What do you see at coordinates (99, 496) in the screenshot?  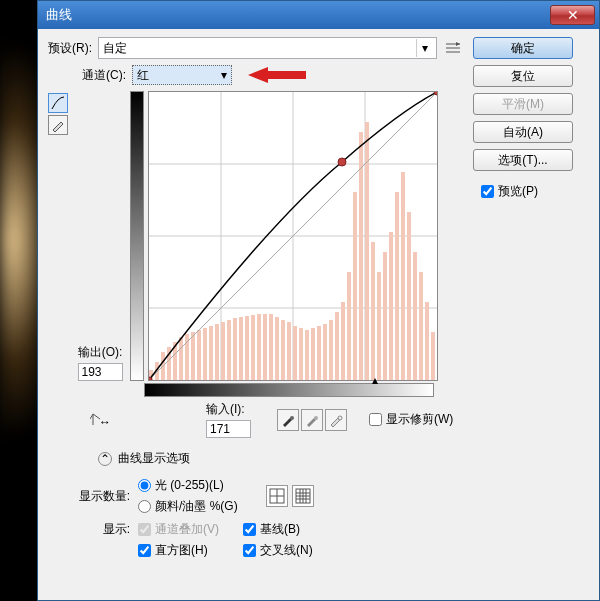 I see `amount-label: 显示数量:` at bounding box center [99, 496].